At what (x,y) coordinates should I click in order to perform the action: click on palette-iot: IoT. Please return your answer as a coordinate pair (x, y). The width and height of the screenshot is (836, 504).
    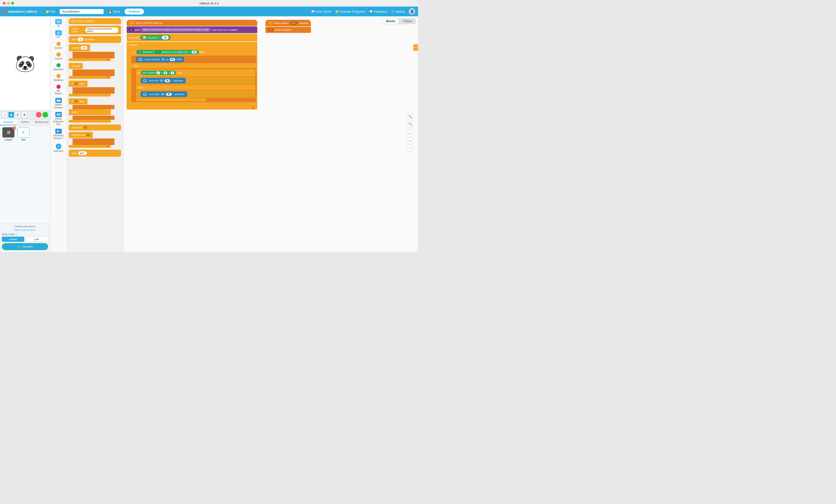
    Looking at the image, I should click on (59, 35).